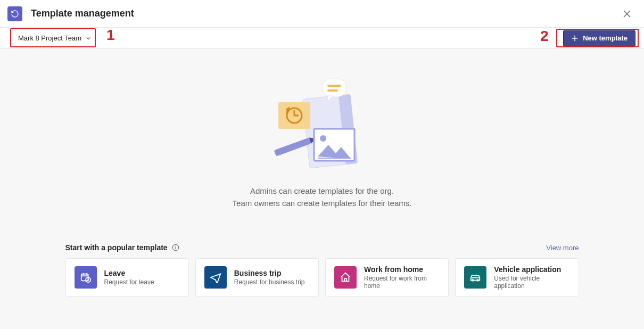 The width and height of the screenshot is (644, 329). What do you see at coordinates (323, 197) in the screenshot?
I see `empty-state-text: Admins can create templates for the org.…` at bounding box center [323, 197].